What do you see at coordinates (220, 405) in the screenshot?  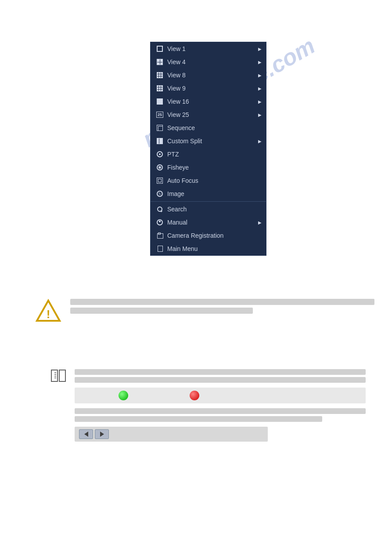 I see `note-section` at bounding box center [220, 405].